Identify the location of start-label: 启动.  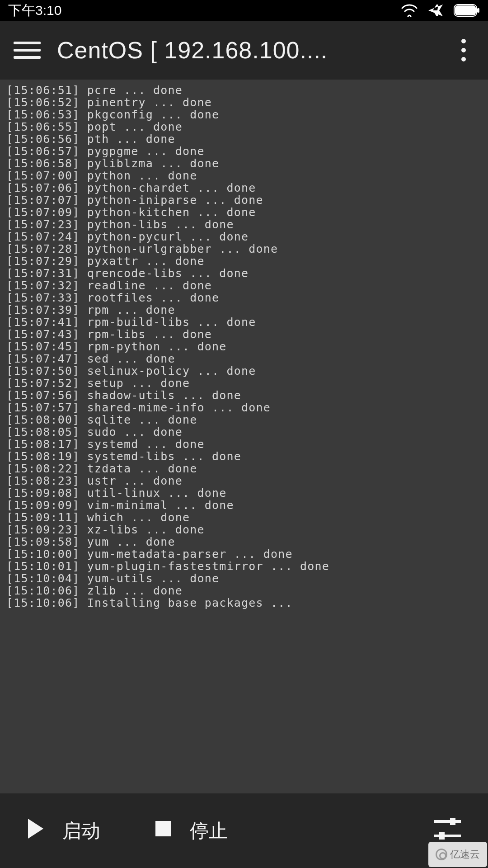
(81, 831).